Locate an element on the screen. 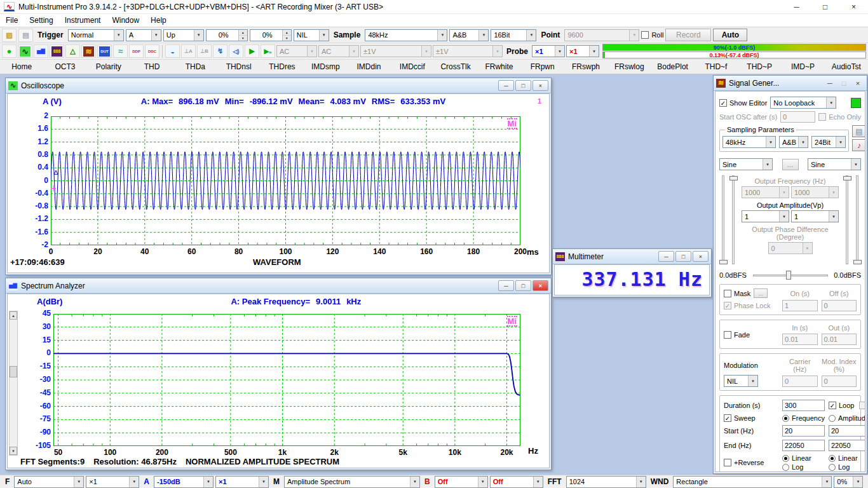 This screenshot has height=488, width=868. trigger-level-spinner: 0%▲▼ is located at coordinates (227, 36).